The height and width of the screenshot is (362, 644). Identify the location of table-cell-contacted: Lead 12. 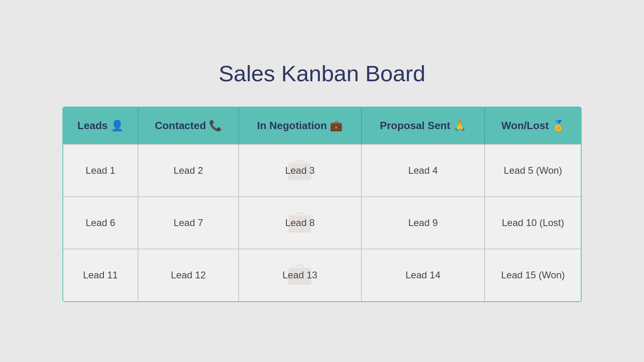
(188, 275).